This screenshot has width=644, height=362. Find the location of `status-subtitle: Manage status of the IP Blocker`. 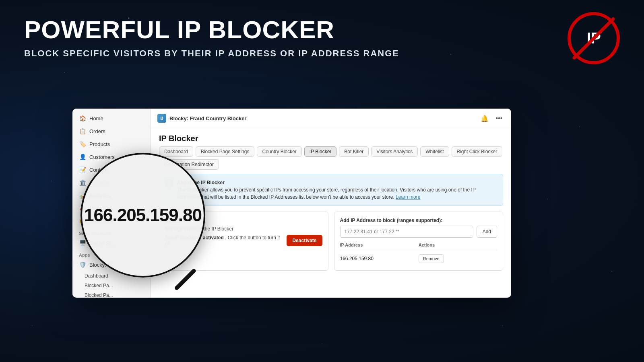

status-subtitle: Manage status of the IP Blocker is located at coordinates (244, 229).